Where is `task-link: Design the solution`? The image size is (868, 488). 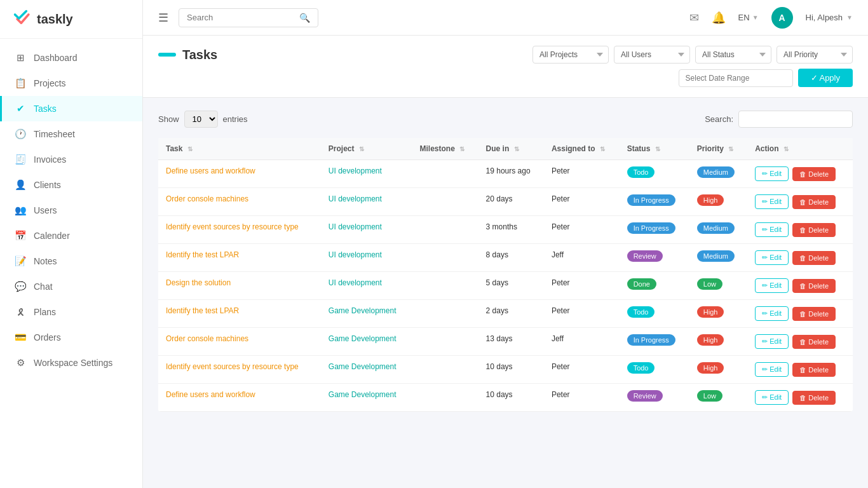
task-link: Design the solution is located at coordinates (198, 283).